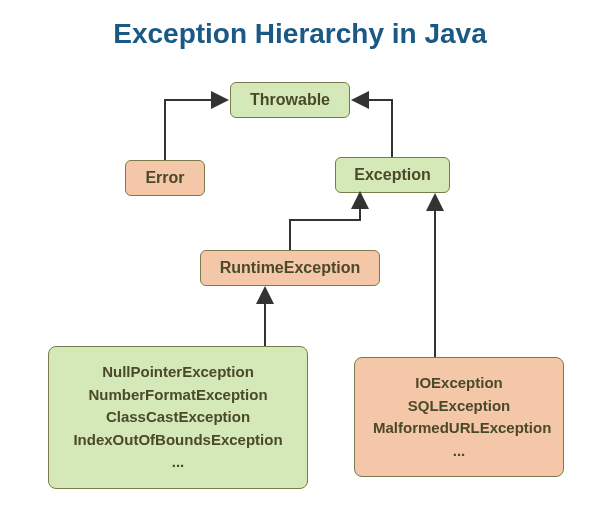  I want to click on node-throwable-label: Throwable, so click(290, 100).